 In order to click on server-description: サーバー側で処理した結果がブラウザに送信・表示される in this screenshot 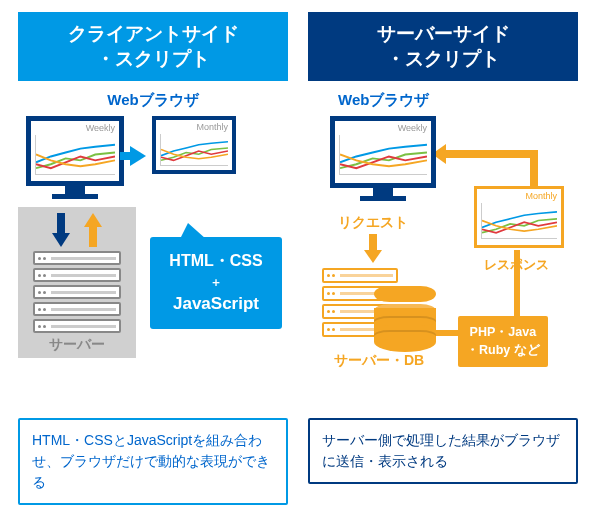, I will do `click(443, 451)`.